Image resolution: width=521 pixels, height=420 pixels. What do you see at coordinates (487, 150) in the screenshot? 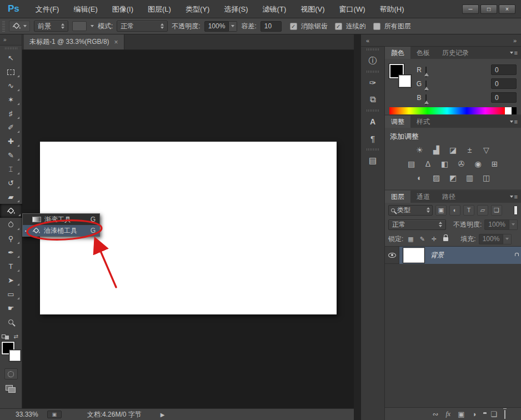
I see `vibrance-icon: ▽` at bounding box center [487, 150].